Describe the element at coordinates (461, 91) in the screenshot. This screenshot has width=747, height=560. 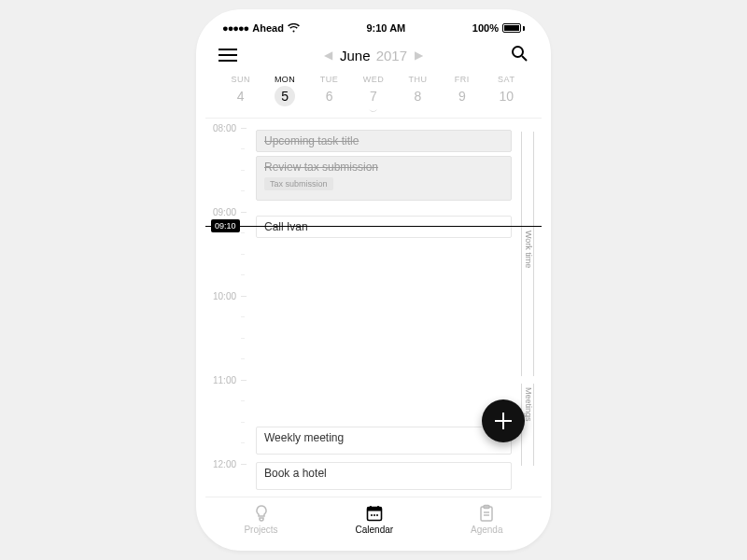
I see `day-col-fri: FRI 9` at that location.